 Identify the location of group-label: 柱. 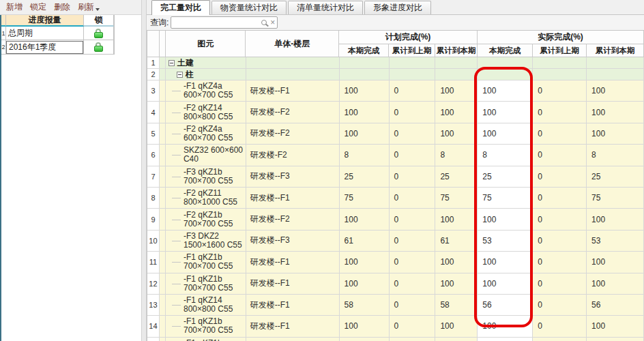
(190, 75).